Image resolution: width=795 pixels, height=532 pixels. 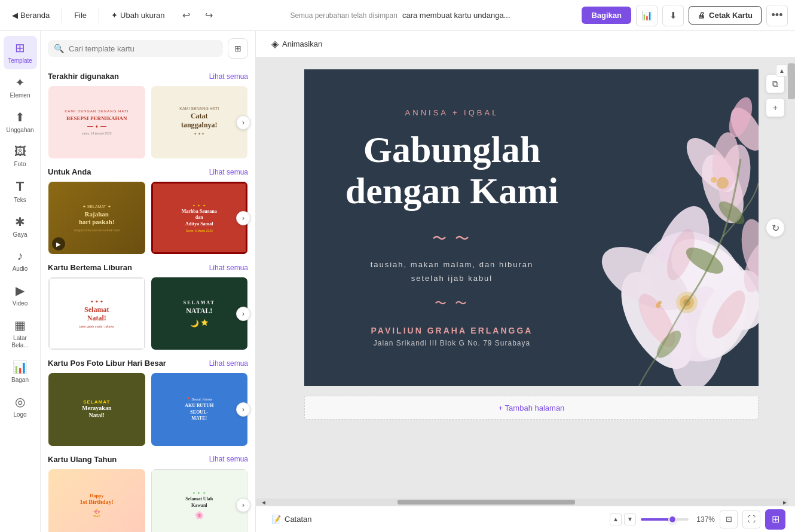 What do you see at coordinates (725, 16) in the screenshot?
I see `print-button: 🖨 Cetak Kartu` at bounding box center [725, 16].